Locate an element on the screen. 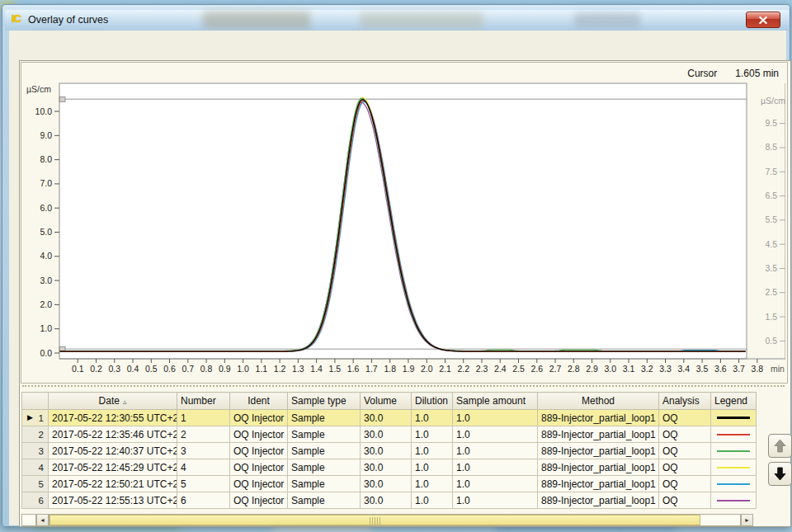 This screenshot has height=532, width=792. move-curve-up-button is located at coordinates (780, 445).